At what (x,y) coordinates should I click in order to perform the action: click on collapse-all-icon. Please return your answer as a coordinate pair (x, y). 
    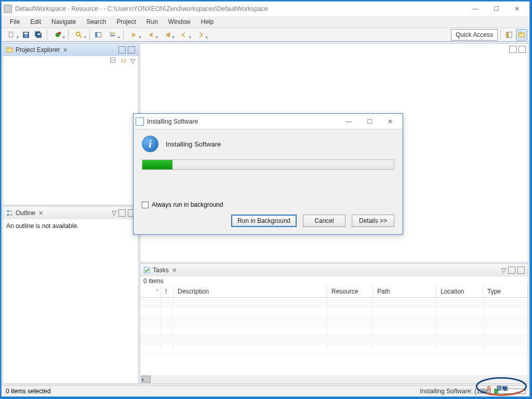
    Looking at the image, I should click on (113, 61).